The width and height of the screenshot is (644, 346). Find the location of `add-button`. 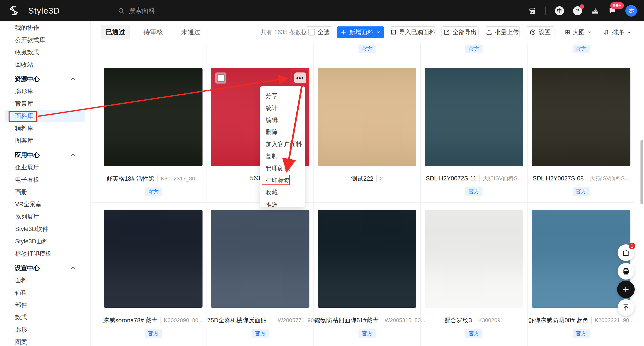

add-button is located at coordinates (626, 289).